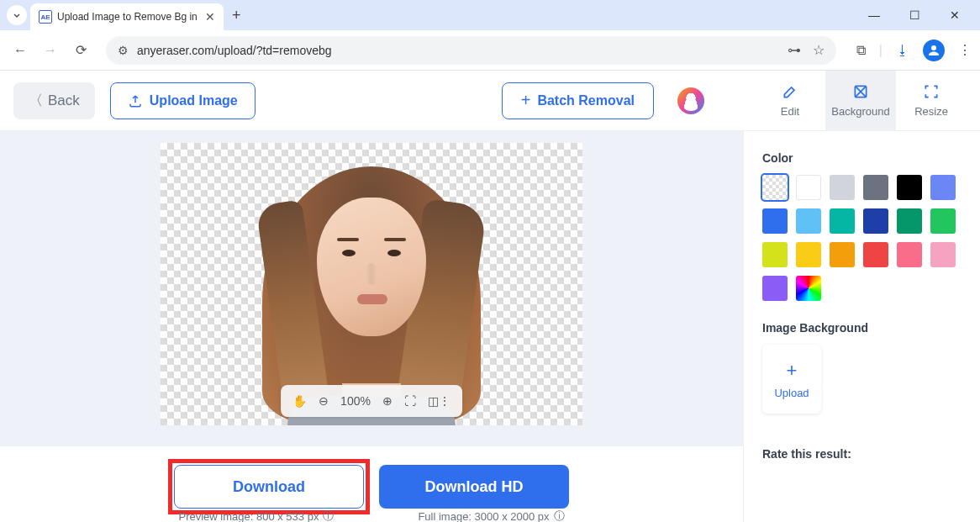 Image resolution: width=980 pixels, height=522 pixels. I want to click on background-icon, so click(861, 92).